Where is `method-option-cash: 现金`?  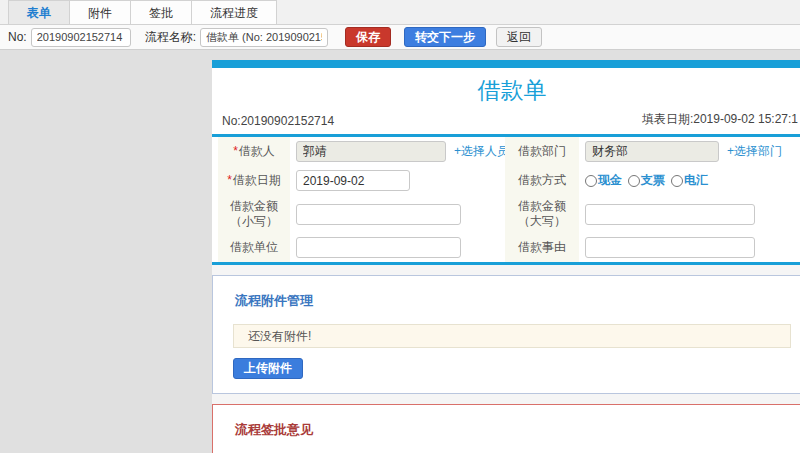 method-option-cash: 现金 is located at coordinates (604, 180).